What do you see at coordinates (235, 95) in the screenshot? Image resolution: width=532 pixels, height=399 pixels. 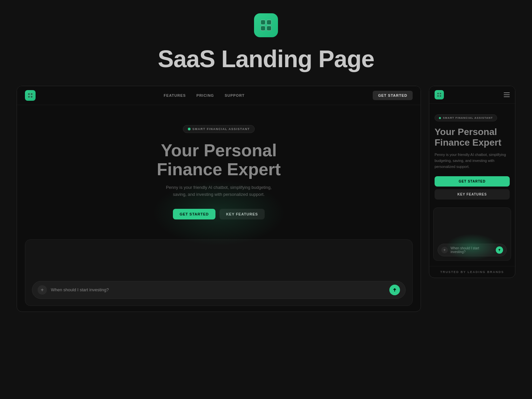 I see `nav-support: SUPPORT` at bounding box center [235, 95].